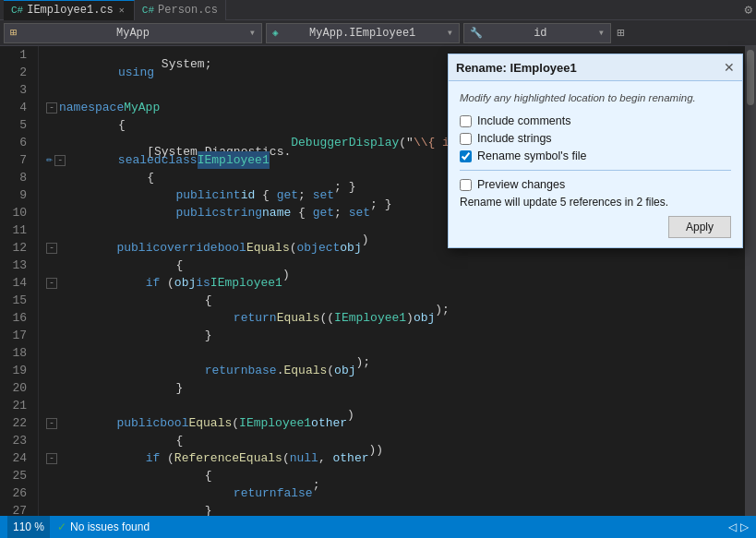  I want to click on rename-dialog-title-bar: Rename: IEmployee1 ✕, so click(595, 68).